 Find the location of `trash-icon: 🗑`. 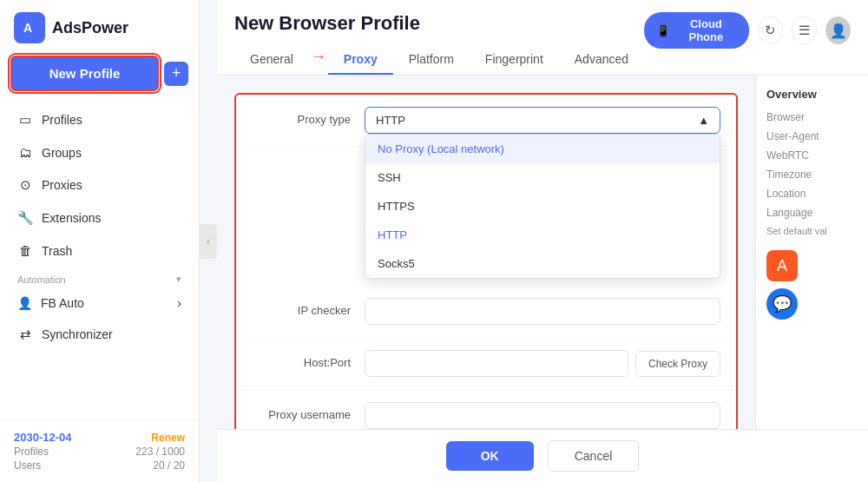

trash-icon: 🗑 is located at coordinates (25, 250).